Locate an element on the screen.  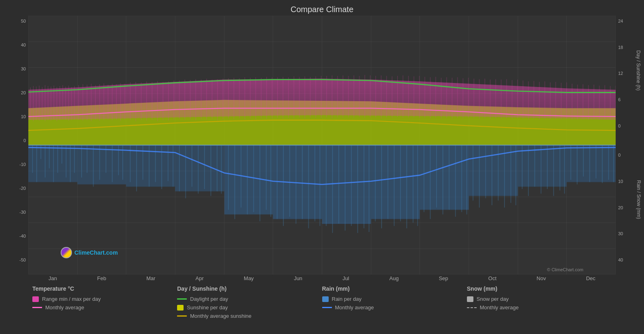
month-jan: Jan is located at coordinates (53, 279).